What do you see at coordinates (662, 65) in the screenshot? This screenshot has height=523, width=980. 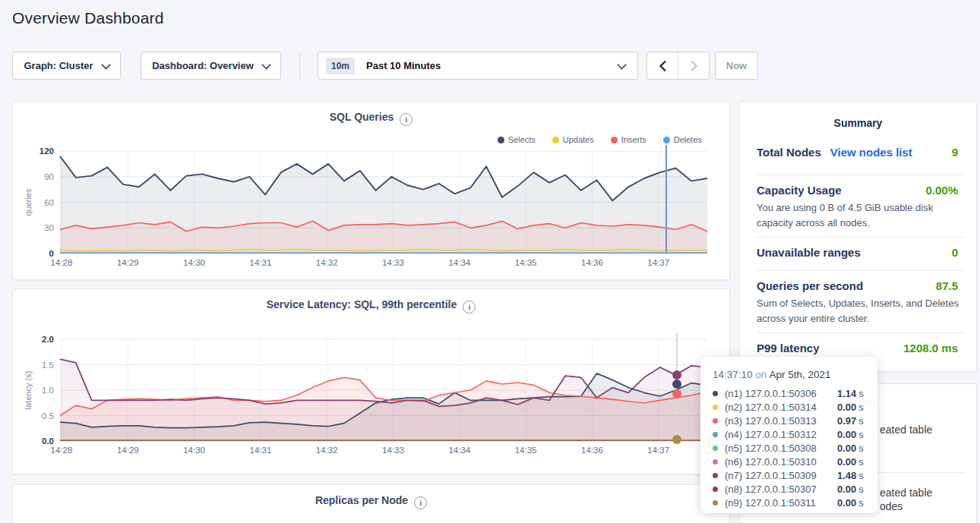 I see `time-prev-button` at bounding box center [662, 65].